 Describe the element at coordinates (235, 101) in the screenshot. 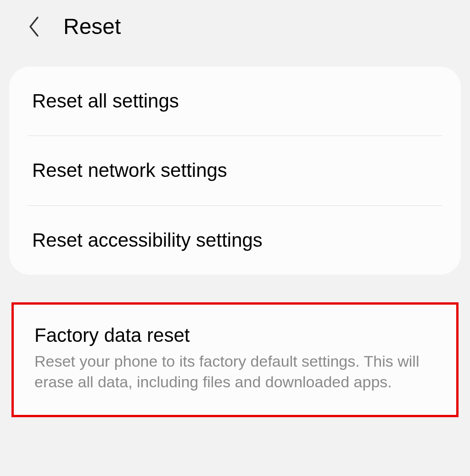

I see `reset-all-settings-item: Reset all settings` at that location.